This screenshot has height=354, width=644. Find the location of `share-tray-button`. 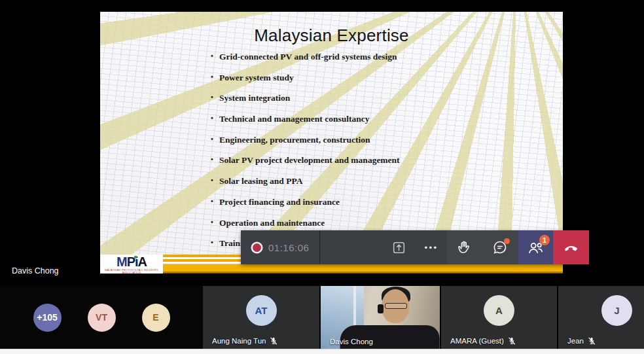

share-tray-button is located at coordinates (399, 247).